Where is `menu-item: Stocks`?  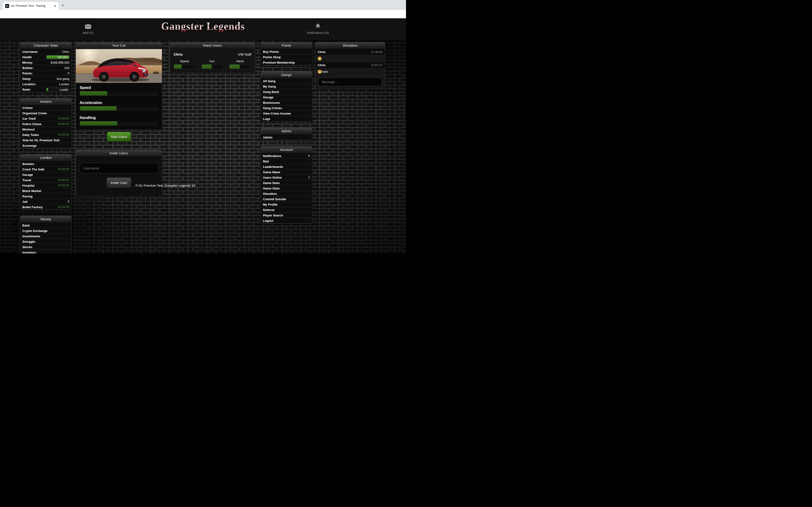 menu-item: Stocks is located at coordinates (46, 247).